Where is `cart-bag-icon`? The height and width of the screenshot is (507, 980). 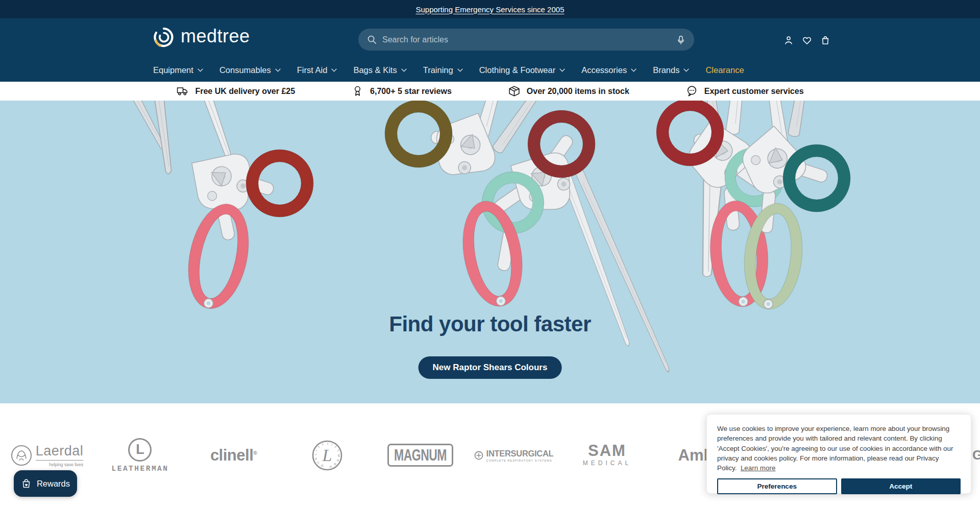 cart-bag-icon is located at coordinates (825, 40).